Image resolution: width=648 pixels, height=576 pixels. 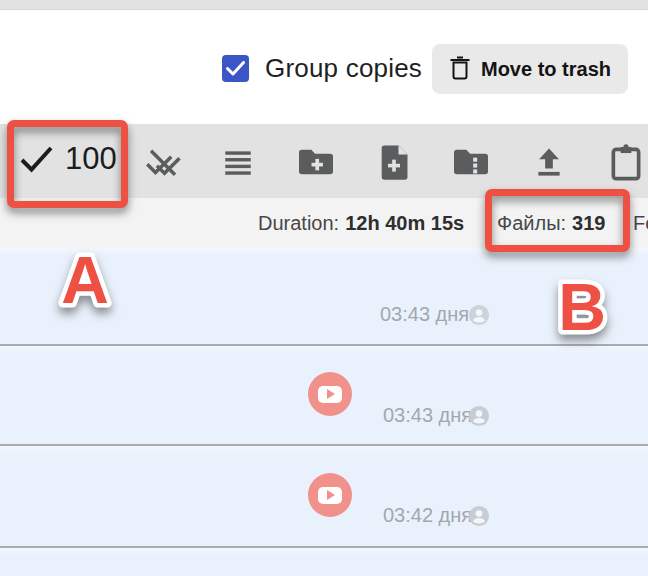 What do you see at coordinates (532, 224) in the screenshot?
I see `files-label: Файлы:` at bounding box center [532, 224].